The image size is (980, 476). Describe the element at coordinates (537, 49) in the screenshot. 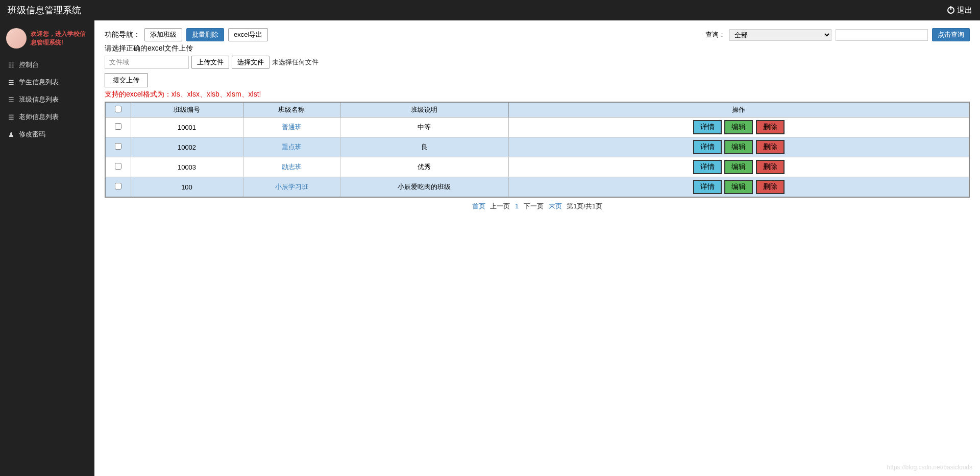

I see `upload-hint: 请选择正确的excel文件上传` at that location.